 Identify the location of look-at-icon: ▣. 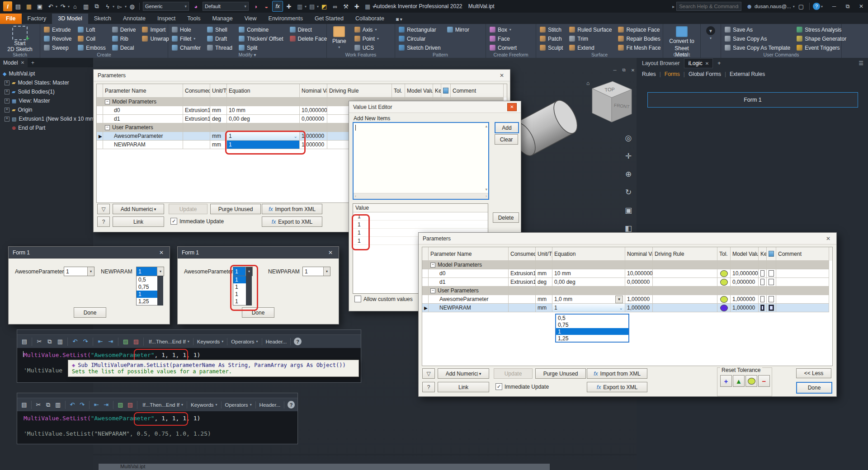
(628, 210).